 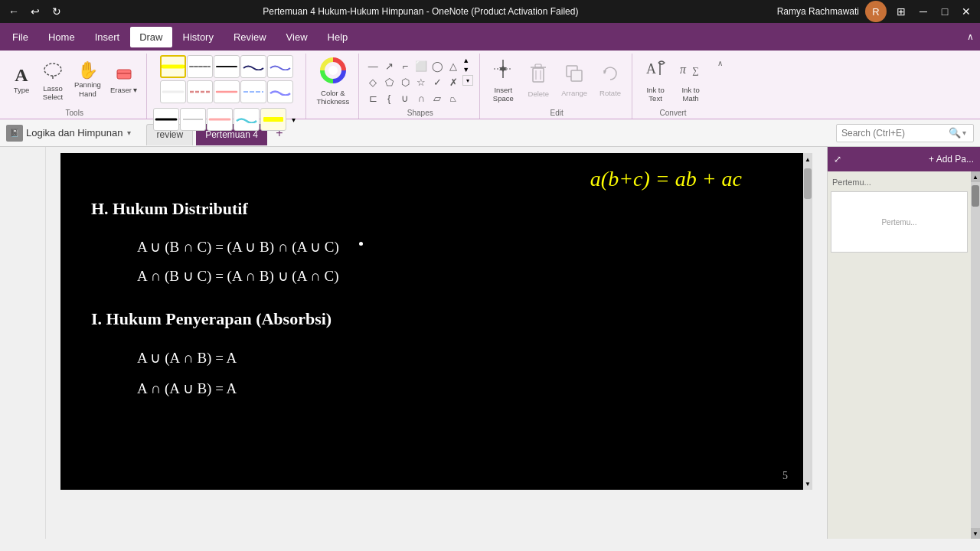 I want to click on add-page-label: + Add Pa..., so click(x=951, y=159).